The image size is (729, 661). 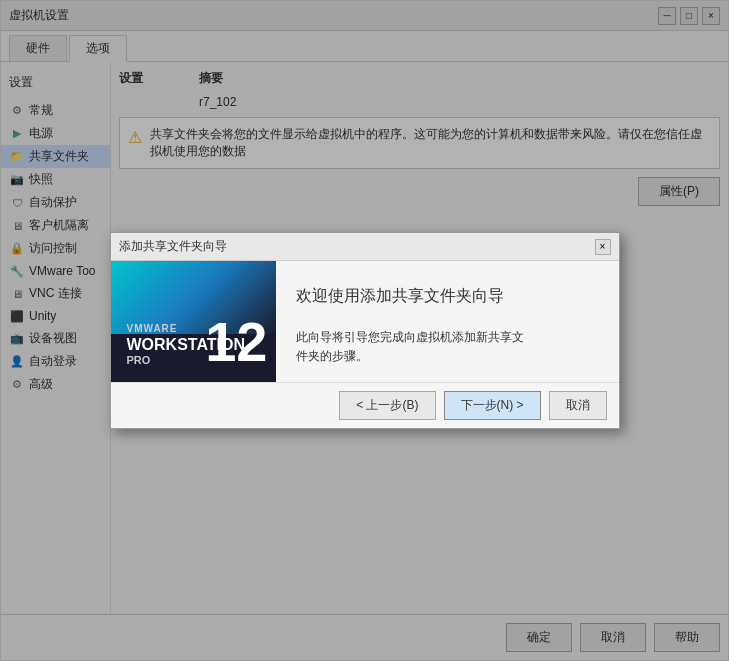 I want to click on pro-label: PRO, so click(x=194, y=360).